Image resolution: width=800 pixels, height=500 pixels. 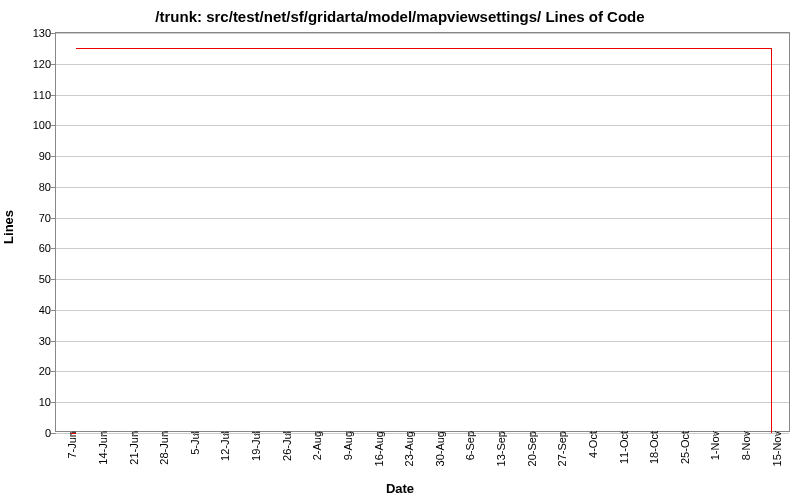 I want to click on x-tick-label: 14-Jun, so click(x=102, y=448).